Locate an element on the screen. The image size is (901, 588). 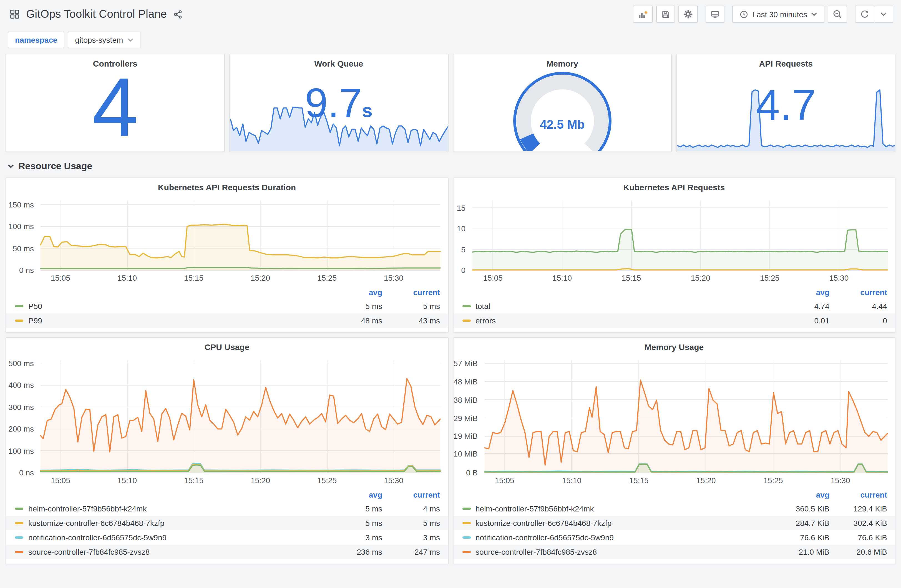
series-name: total is located at coordinates (624, 306).